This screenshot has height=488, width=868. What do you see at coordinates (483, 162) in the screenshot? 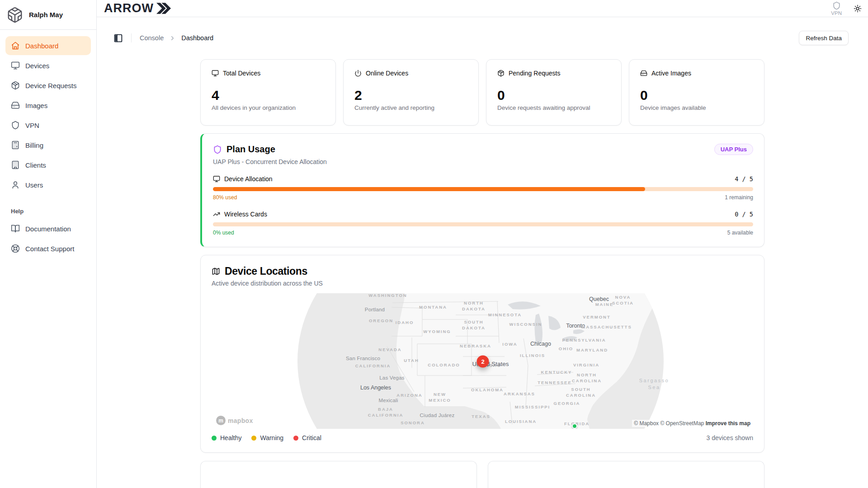
I see `plan-subtitle: UAP Plus - Concurrent Device Allocation` at bounding box center [483, 162].